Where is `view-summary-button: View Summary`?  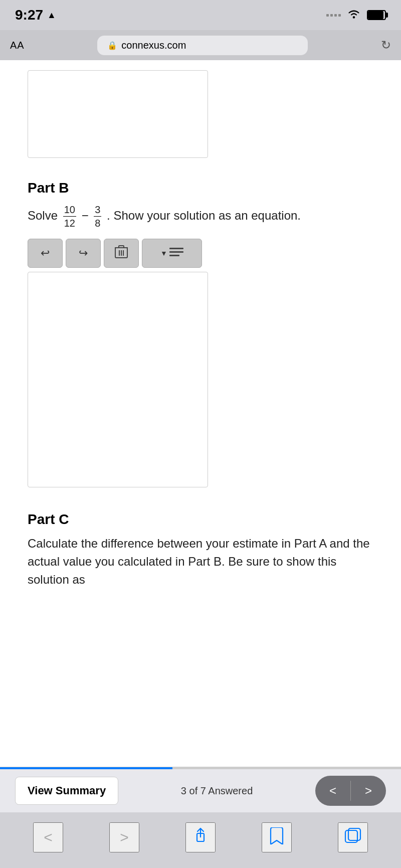 view-summary-button: View Summary is located at coordinates (67, 791).